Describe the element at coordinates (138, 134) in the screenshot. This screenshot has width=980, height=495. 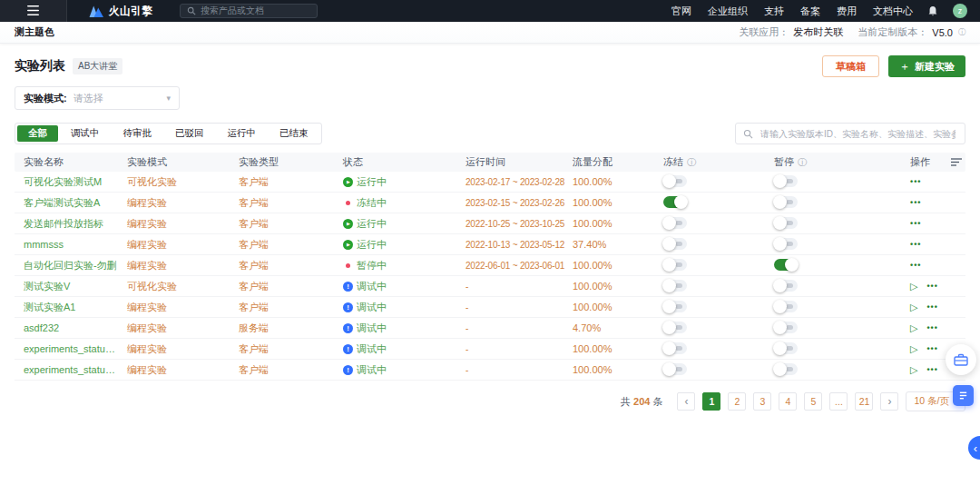
I see `tab-待审批: 待审批` at that location.